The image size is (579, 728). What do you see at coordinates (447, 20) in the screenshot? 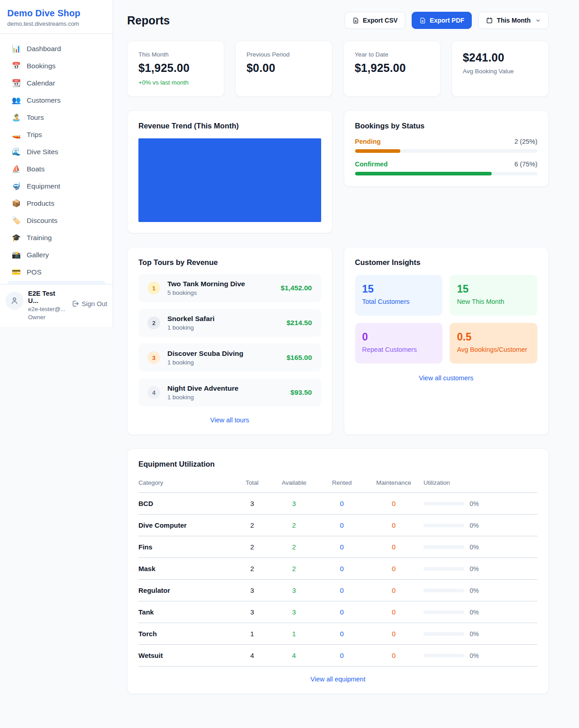
I see `export-pdf-label: Export PDF` at bounding box center [447, 20].